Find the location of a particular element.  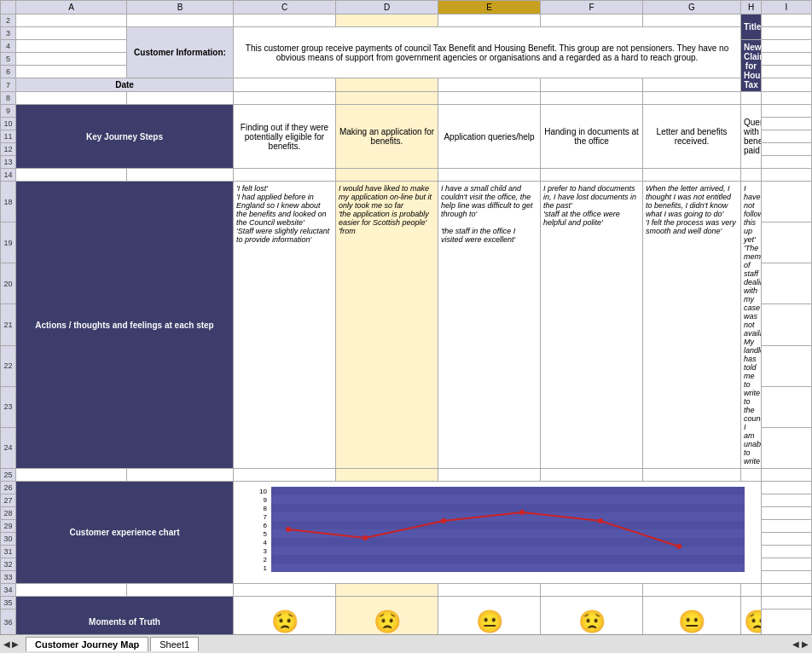

cell-i29 is located at coordinates (786, 527).